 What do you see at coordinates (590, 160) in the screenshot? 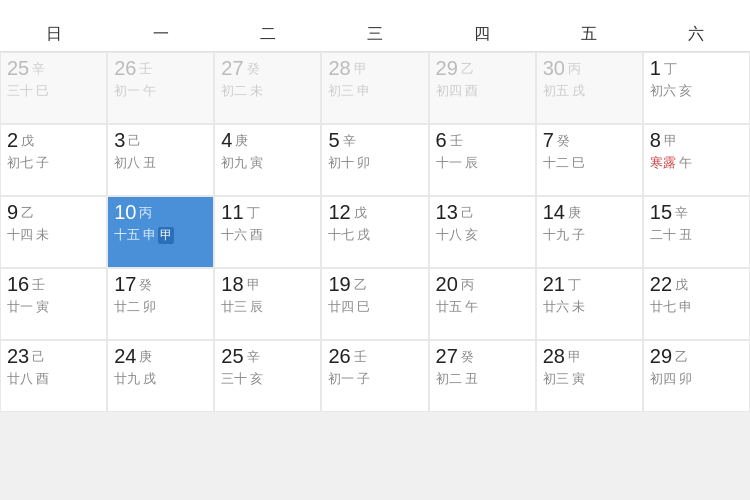
I see `day-cell: 7癸十二巳` at bounding box center [590, 160].